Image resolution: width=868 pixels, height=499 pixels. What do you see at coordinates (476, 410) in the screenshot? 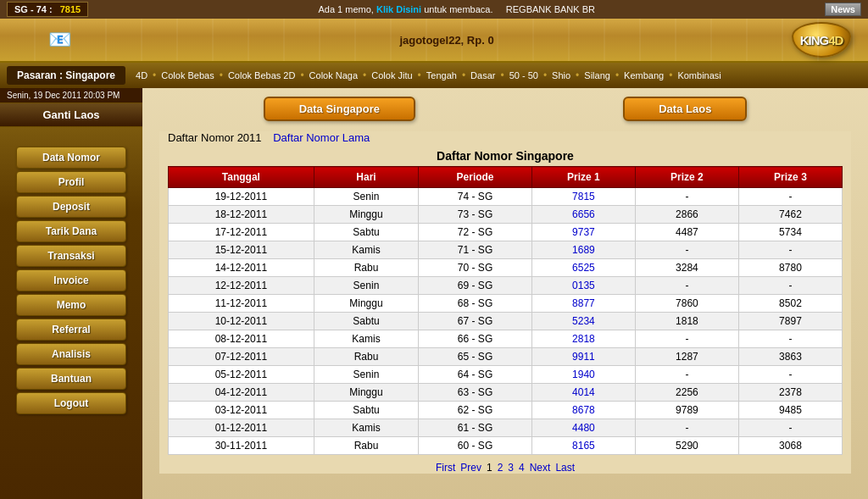
I see `cell-periode: 62 - SG` at bounding box center [476, 410].